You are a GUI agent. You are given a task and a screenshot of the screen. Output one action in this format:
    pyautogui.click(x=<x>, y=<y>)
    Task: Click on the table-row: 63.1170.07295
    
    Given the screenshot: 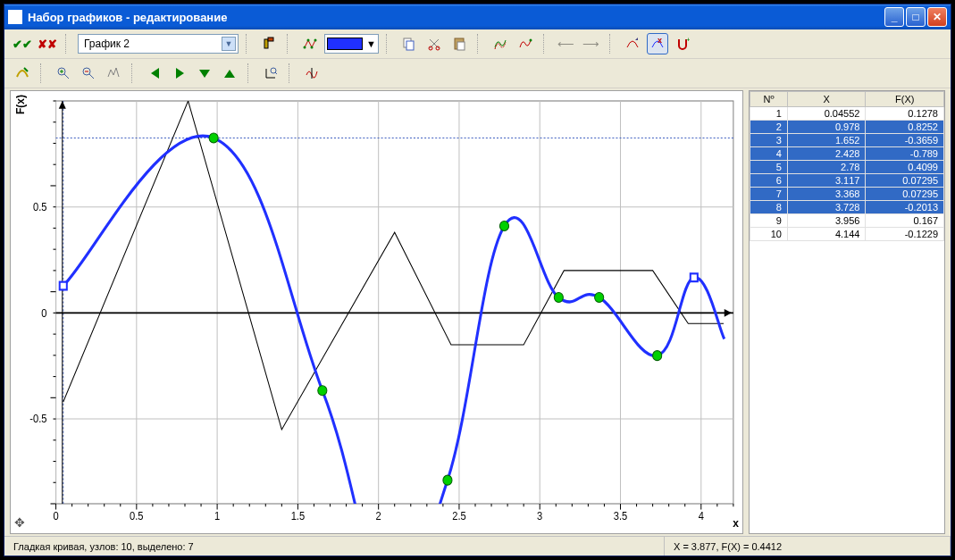 What is the action you would take?
    pyautogui.click(x=847, y=180)
    